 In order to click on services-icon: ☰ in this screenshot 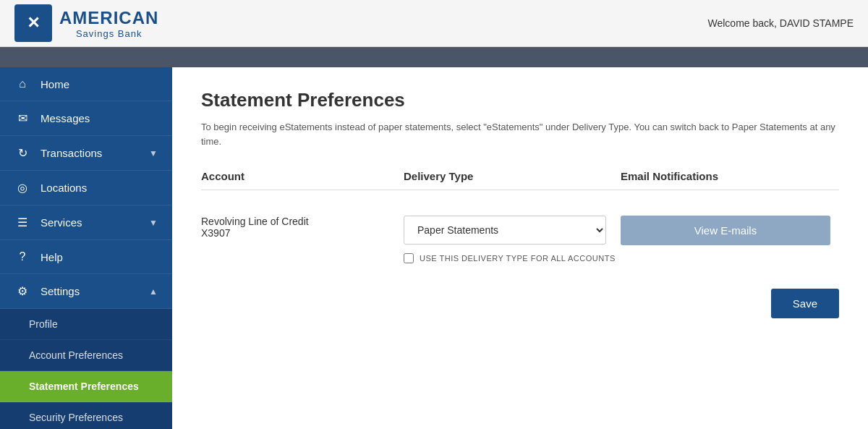, I will do `click(22, 223)`.